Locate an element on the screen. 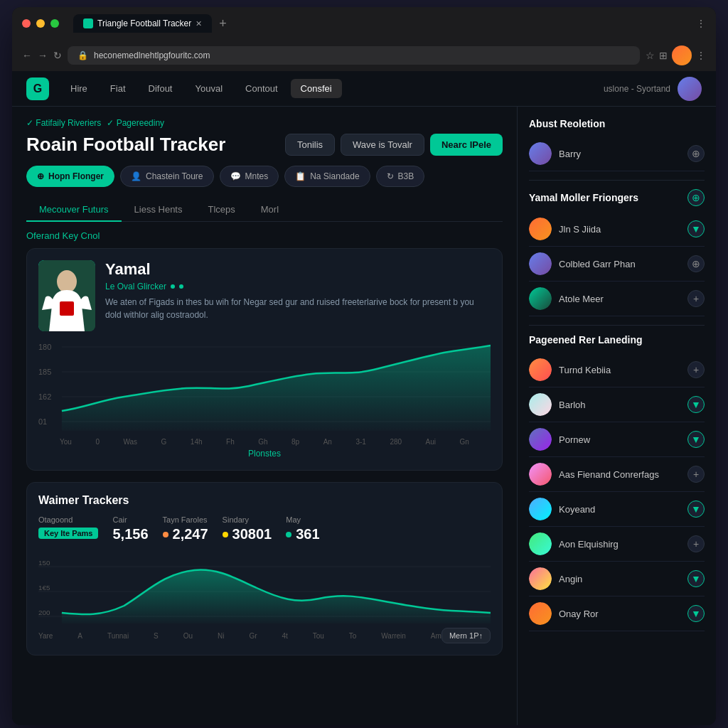 This screenshot has height=728, width=728. forward-button: → is located at coordinates (43, 55).